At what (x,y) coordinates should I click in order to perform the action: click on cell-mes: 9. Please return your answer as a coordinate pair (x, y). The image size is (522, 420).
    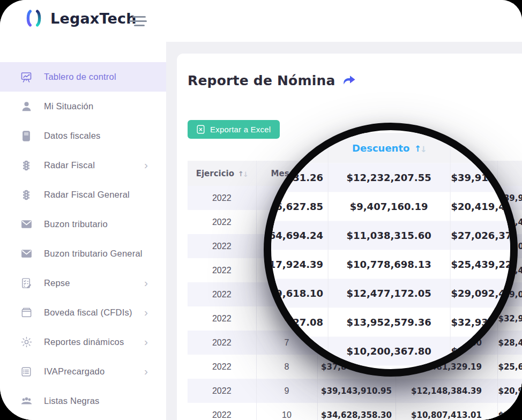
    Looking at the image, I should click on (287, 391).